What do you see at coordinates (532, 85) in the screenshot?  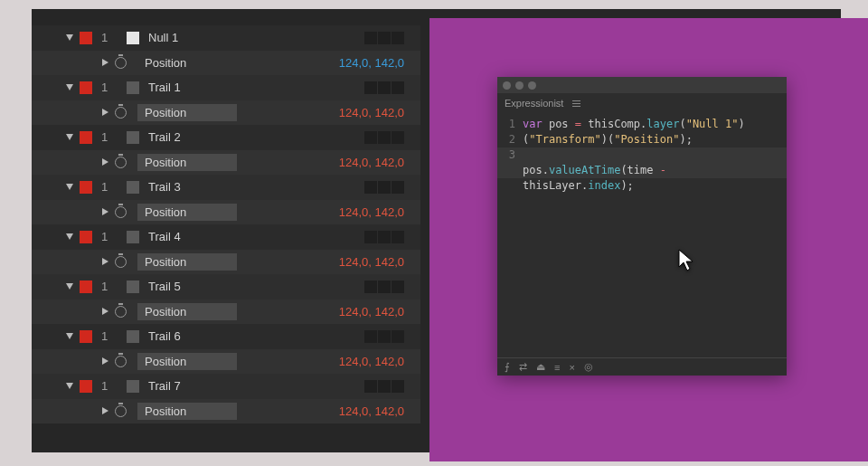 I see `zoom-icon` at bounding box center [532, 85].